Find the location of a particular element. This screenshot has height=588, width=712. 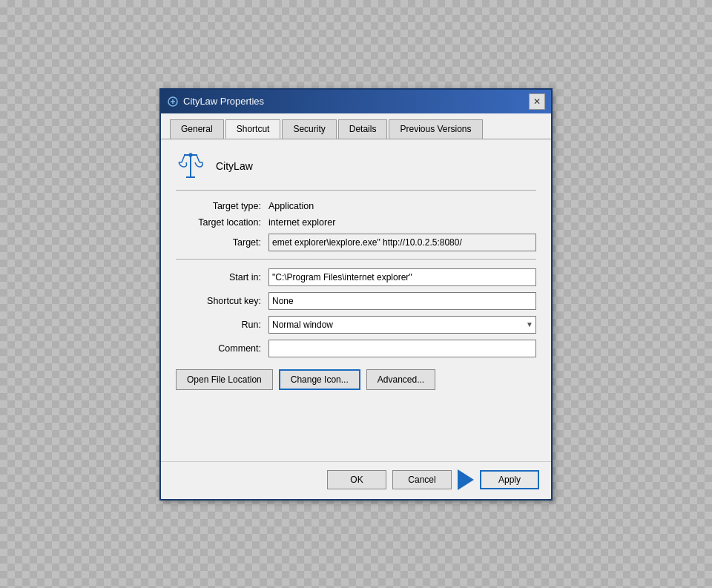

target-type-row: Target type: Application is located at coordinates (356, 206).